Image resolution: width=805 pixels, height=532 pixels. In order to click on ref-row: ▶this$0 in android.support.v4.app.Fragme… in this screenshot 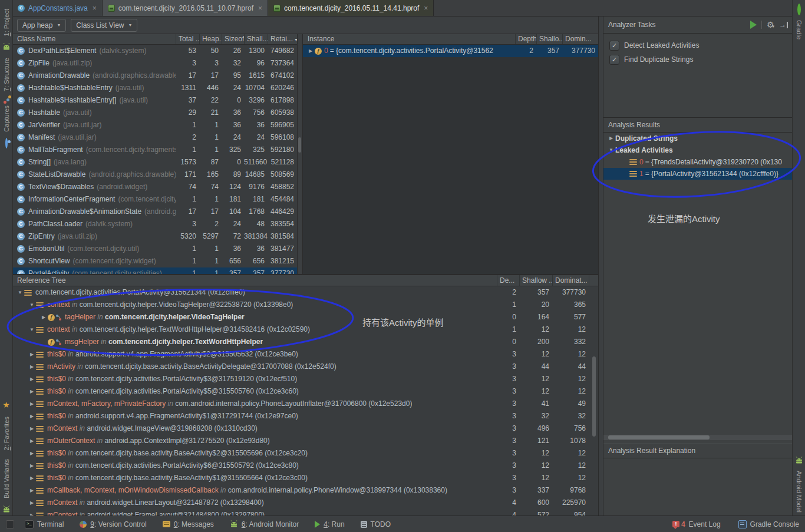, I will do `click(305, 355)`.